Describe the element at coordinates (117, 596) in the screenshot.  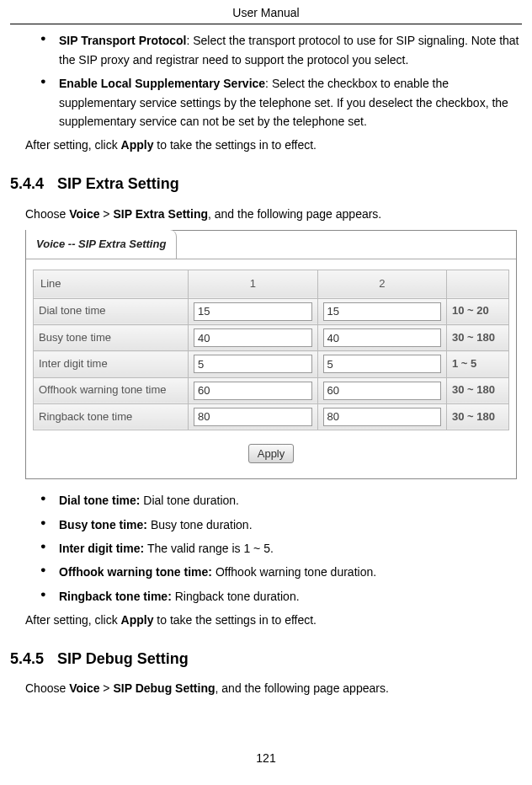
I see `bullet-bold: Ringback tone time:` at that location.